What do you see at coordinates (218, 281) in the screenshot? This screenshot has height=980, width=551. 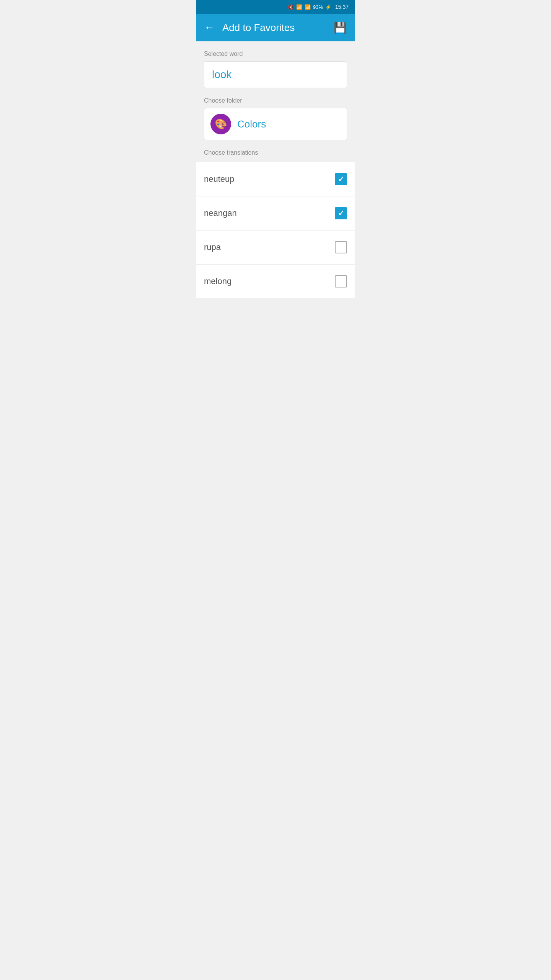 I see `translation-text: melong` at bounding box center [218, 281].